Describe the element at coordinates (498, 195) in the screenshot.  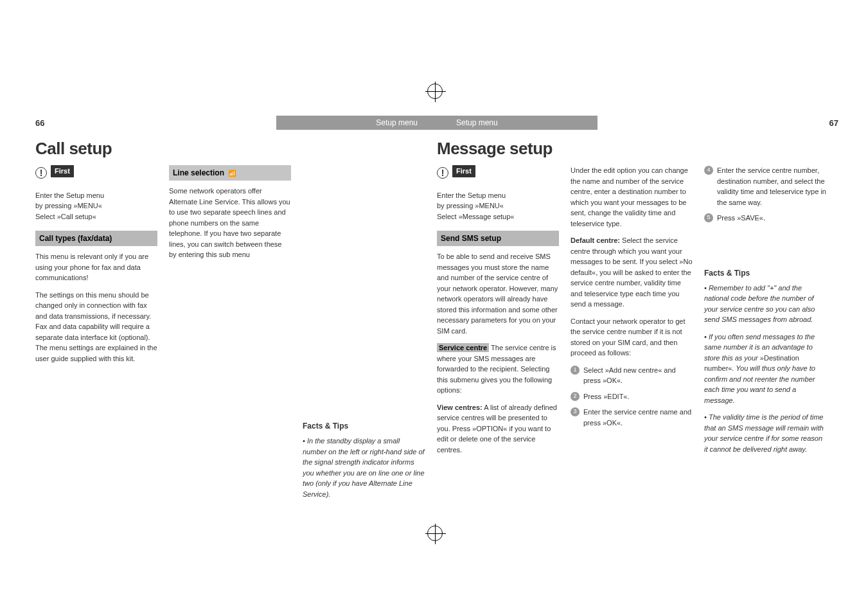
I see `first-b-1: Enter the Setup menu` at that location.